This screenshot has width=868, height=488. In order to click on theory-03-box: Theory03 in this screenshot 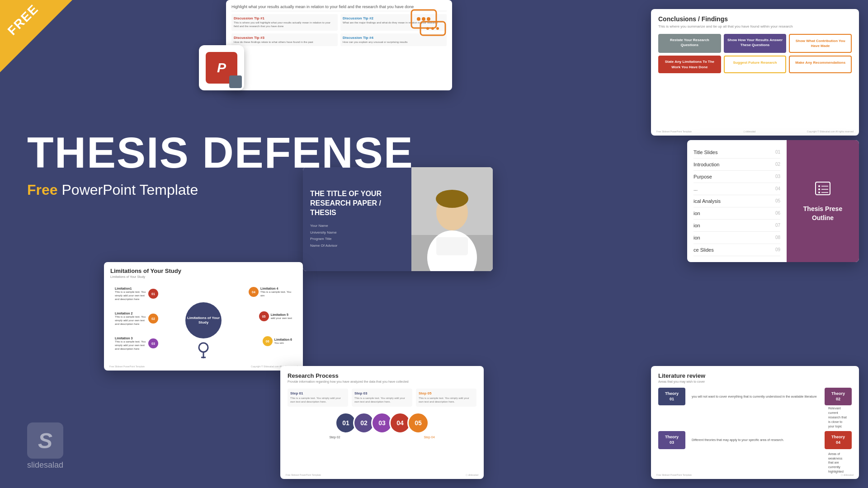, I will do `click(672, 440)`.